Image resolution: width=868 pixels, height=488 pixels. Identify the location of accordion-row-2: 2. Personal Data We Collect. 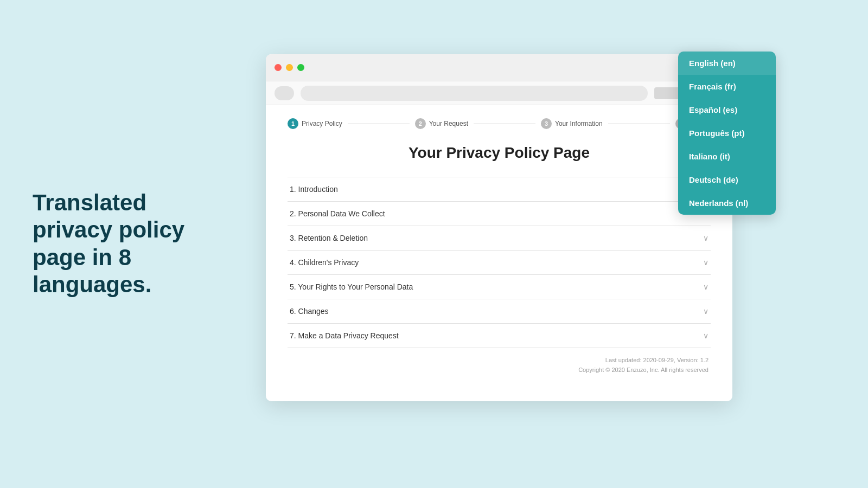
(499, 214).